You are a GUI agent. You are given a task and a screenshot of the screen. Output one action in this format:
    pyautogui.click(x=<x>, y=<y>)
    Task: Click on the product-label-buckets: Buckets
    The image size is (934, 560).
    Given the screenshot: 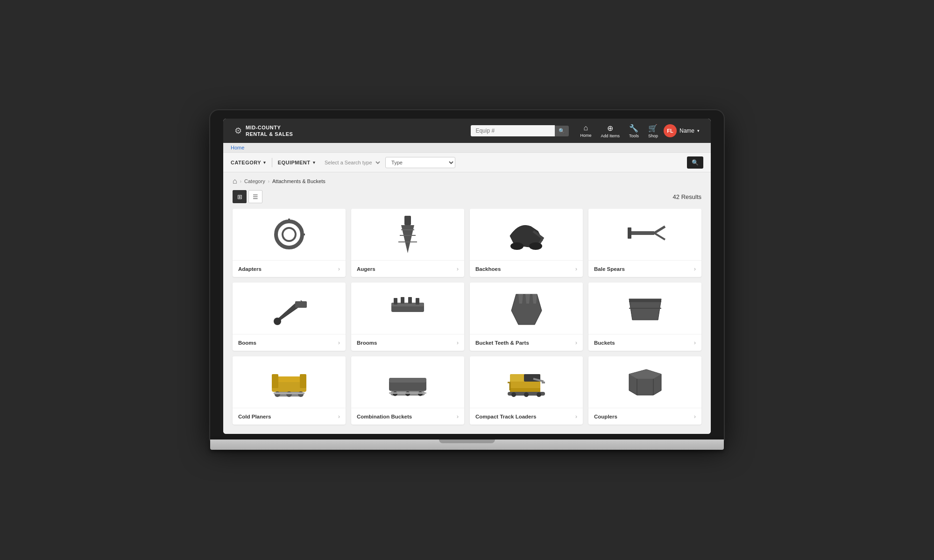 What is the action you would take?
    pyautogui.click(x=604, y=343)
    